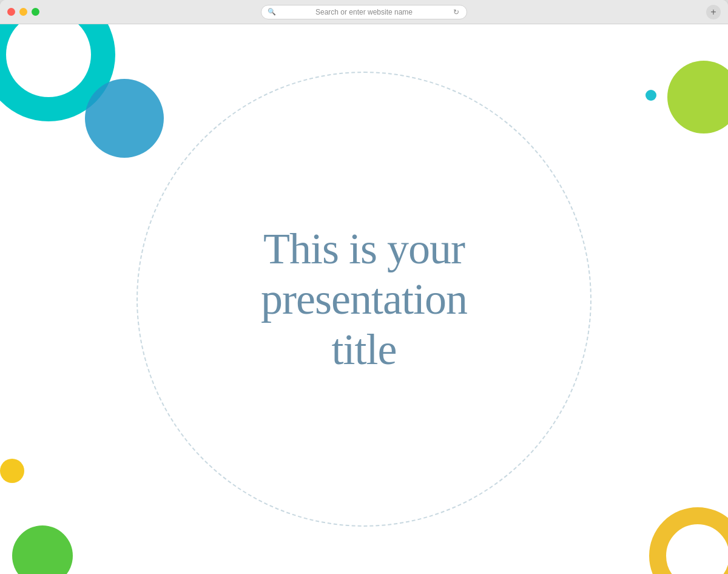 The image size is (728, 574). I want to click on new-tab-button: +, so click(713, 12).